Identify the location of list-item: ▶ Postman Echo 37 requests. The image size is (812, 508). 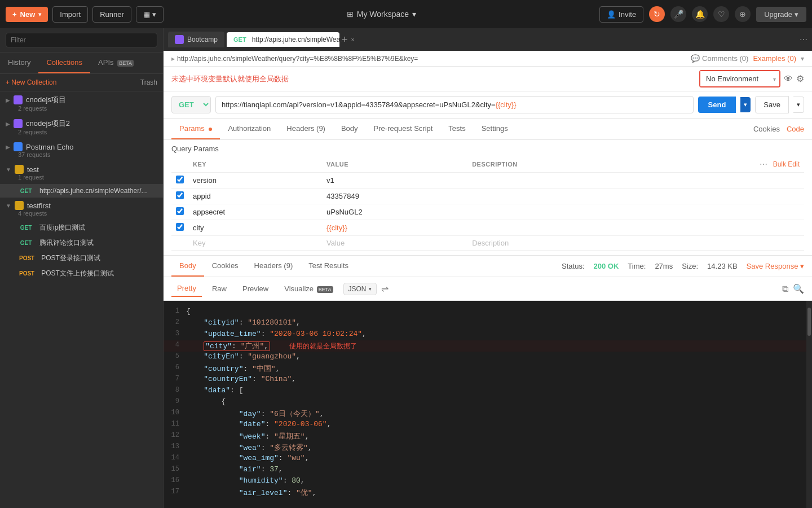
(81, 150).